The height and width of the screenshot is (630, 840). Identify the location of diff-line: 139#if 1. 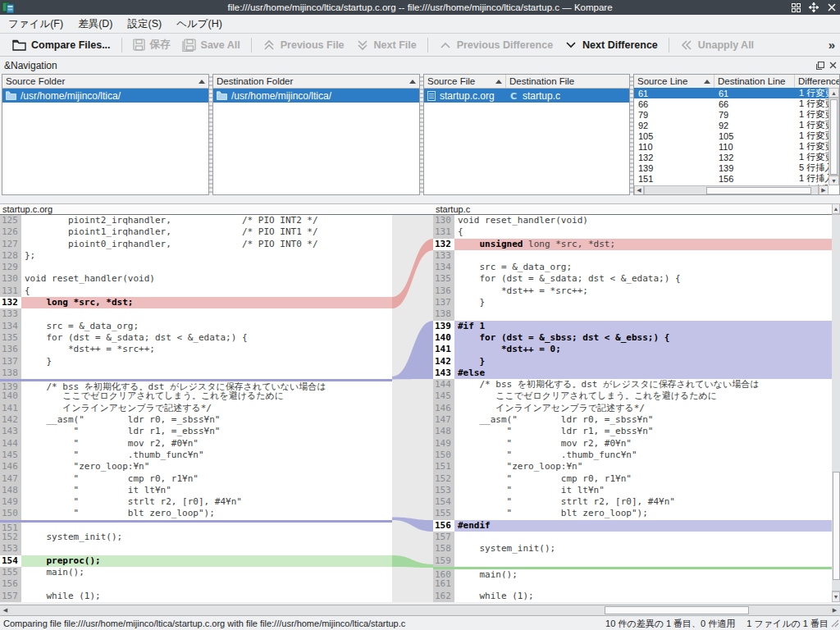
(632, 326).